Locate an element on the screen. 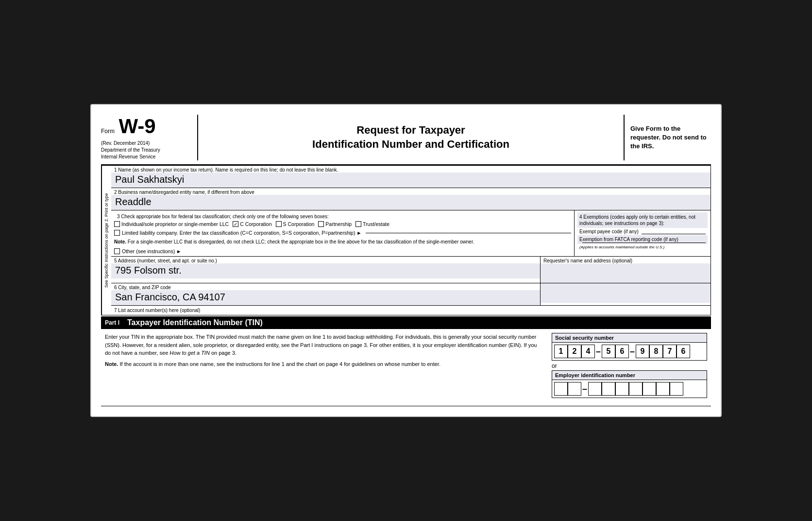 The height and width of the screenshot is (521, 812). form-number: W-9 is located at coordinates (137, 126).